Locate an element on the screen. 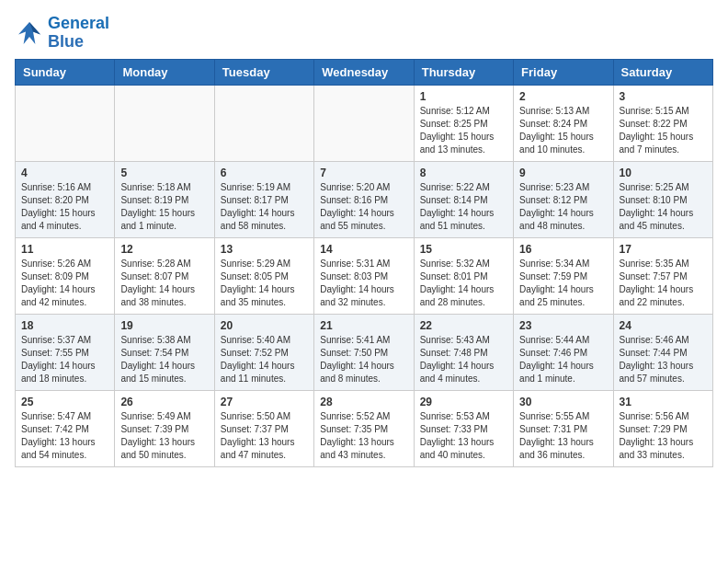 This screenshot has width=728, height=563. day-number: 18 is located at coordinates (64, 326).